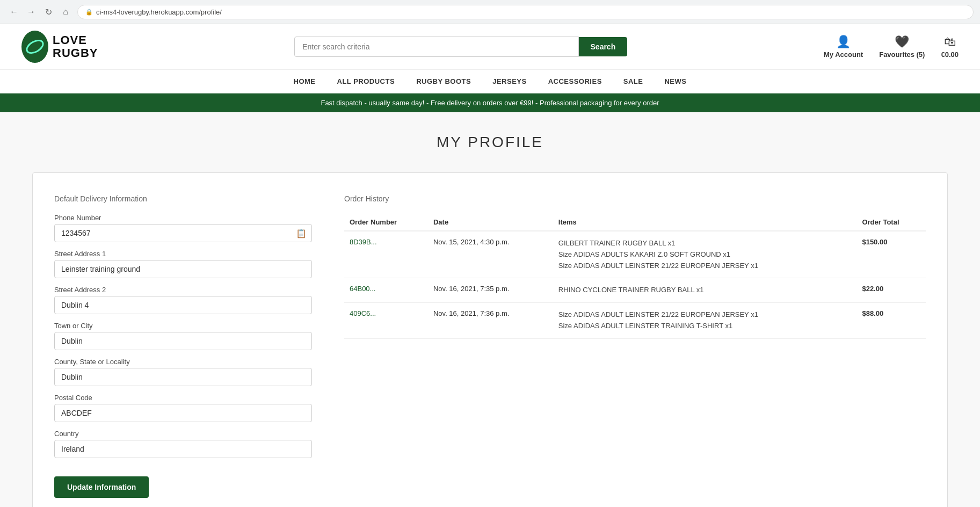  I want to click on nav-jerseys: JERSEYS, so click(509, 82).